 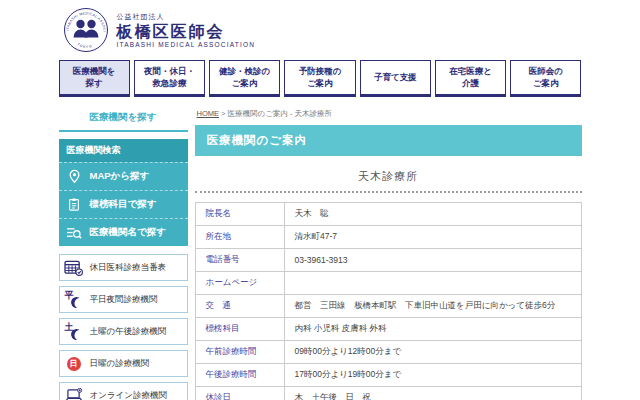 What do you see at coordinates (320, 78) in the screenshot?
I see `main-nav: 医療機関を 探す 夜間・休日・ 救急診療 健診・検診の ご案内 予防接種の ご案…` at bounding box center [320, 78].